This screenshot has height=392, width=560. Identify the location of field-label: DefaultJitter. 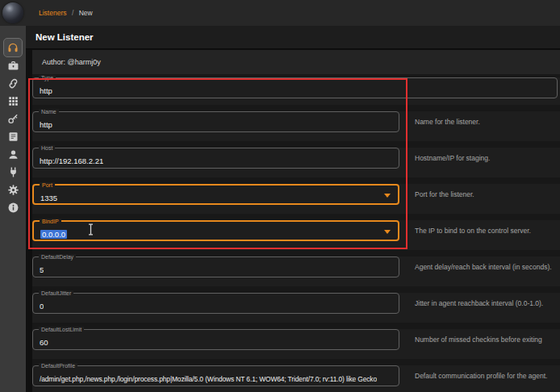
(56, 294).